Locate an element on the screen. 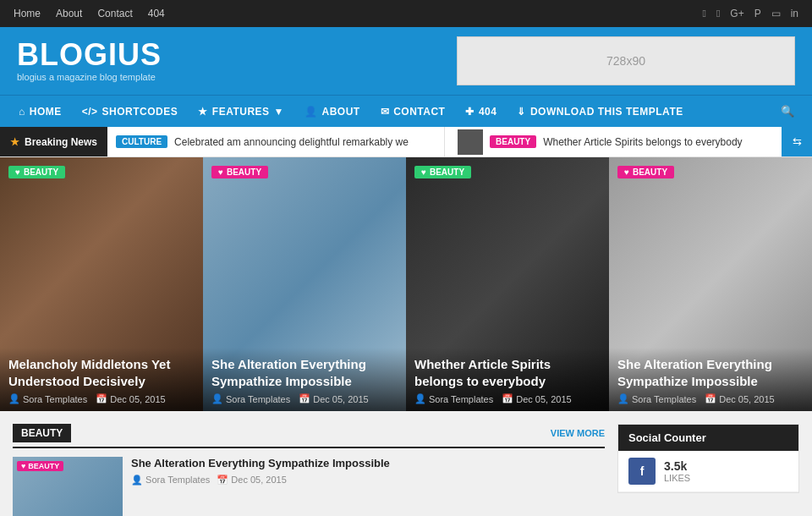 The image size is (812, 516). nav-home-label: HOME is located at coordinates (46, 112).